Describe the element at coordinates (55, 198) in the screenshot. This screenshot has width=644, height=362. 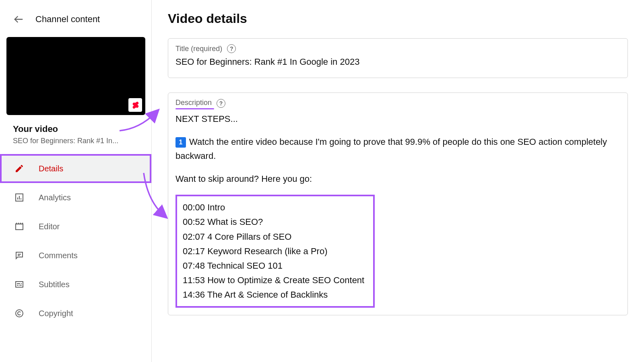
I see `sidebar-item-label: Analytics` at that location.